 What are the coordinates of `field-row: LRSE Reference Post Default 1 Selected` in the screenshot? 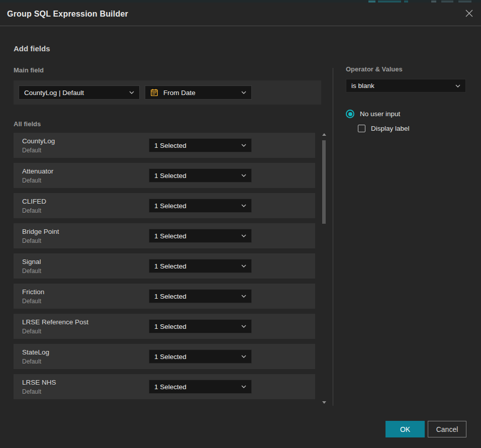 It's located at (164, 326).